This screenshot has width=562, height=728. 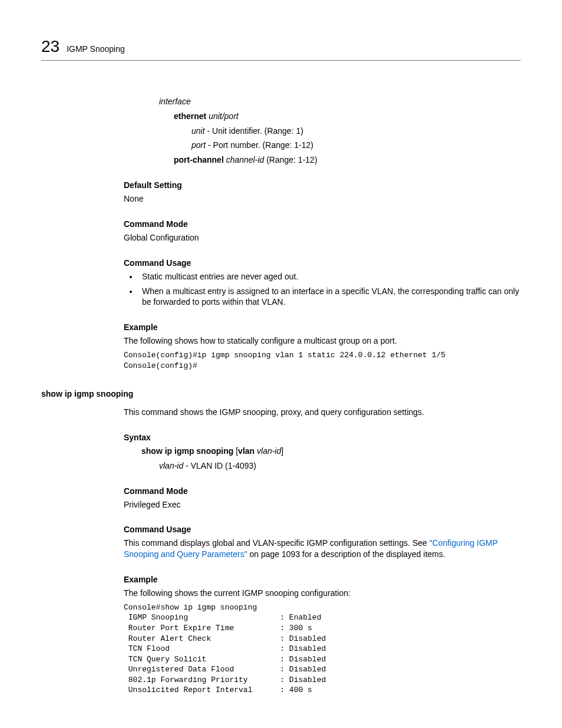 What do you see at coordinates (330, 277) in the screenshot?
I see `list-item: Static multicast entries are never aged …` at bounding box center [330, 277].